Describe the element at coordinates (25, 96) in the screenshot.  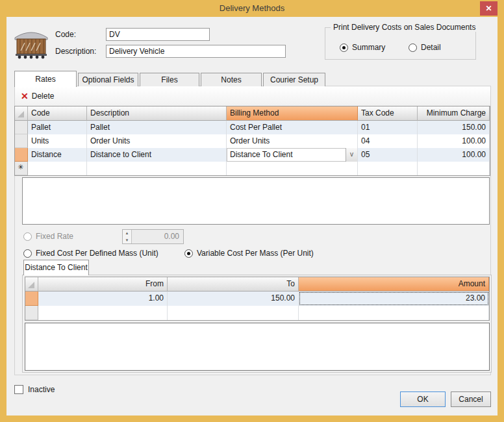
I see `delete-icon: ✕` at that location.